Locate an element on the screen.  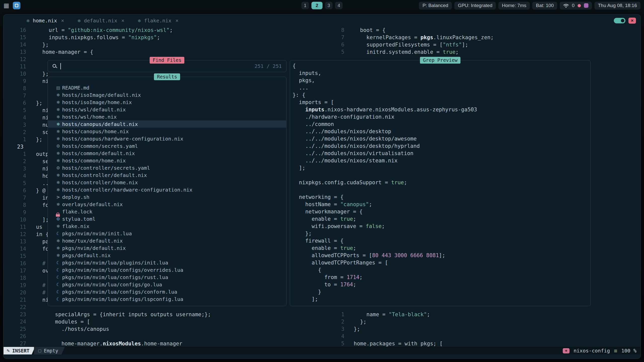
preview-line: allowedTCPPorts = [80 443 3000 6666 8081… is located at coordinates (441, 255).